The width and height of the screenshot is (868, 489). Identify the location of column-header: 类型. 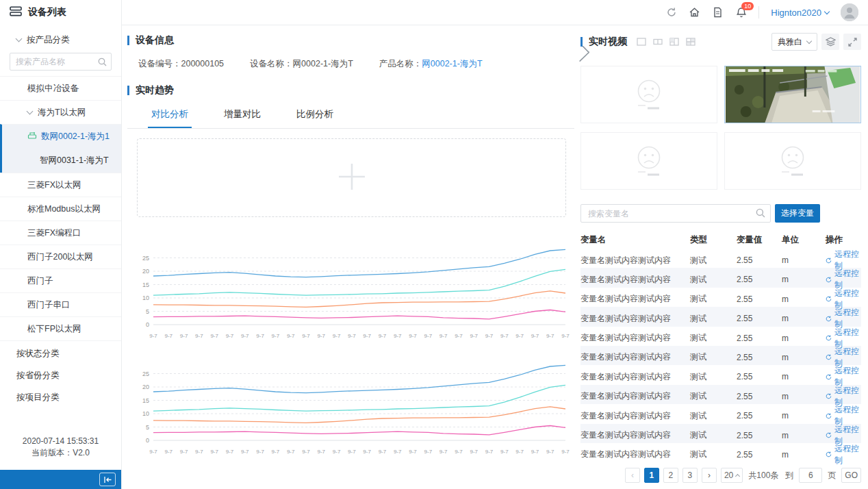
(713, 240).